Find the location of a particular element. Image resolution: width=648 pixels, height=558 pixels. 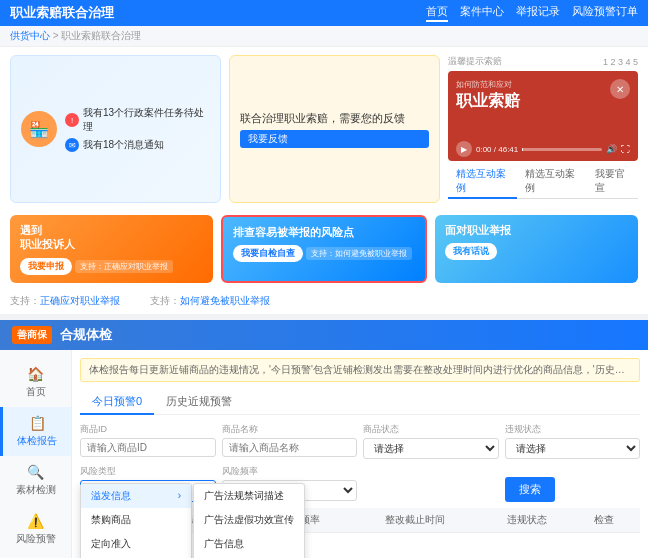

card-title-2: 排查容易被举报的风险点 is located at coordinates (324, 232).